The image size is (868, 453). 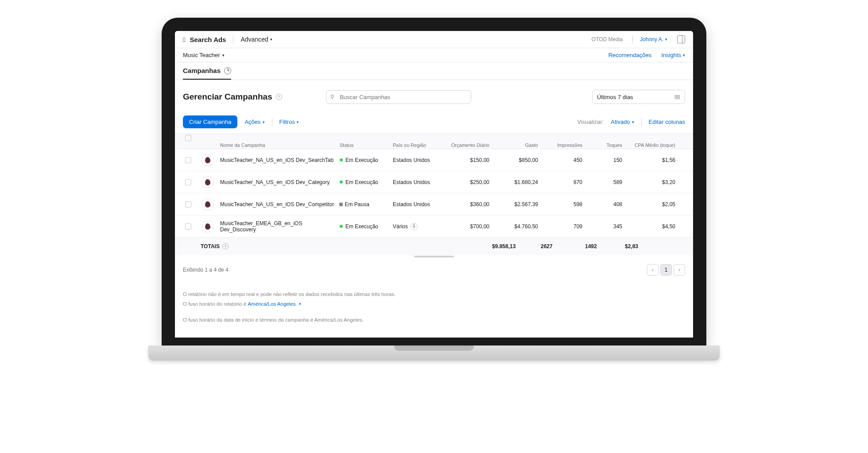 I want to click on edit-columns-button: Editar colunas, so click(x=667, y=122).